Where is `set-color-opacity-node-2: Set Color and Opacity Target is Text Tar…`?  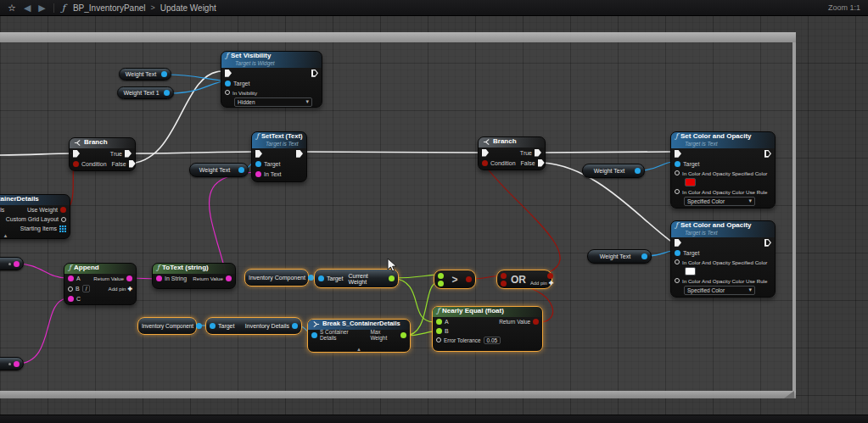
set-color-opacity-node-2: Set Color and Opacity Target is Text Tar… is located at coordinates (723, 259).